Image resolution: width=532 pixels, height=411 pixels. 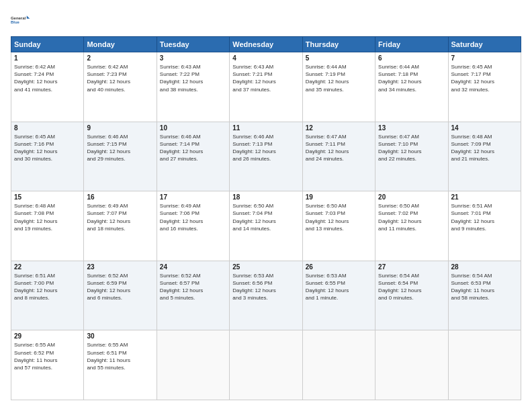 What do you see at coordinates (266, 218) in the screenshot?
I see `day-info: Sunrise: 6:50 AMSunset: 7:04 PMDaylight:…` at bounding box center [266, 218].